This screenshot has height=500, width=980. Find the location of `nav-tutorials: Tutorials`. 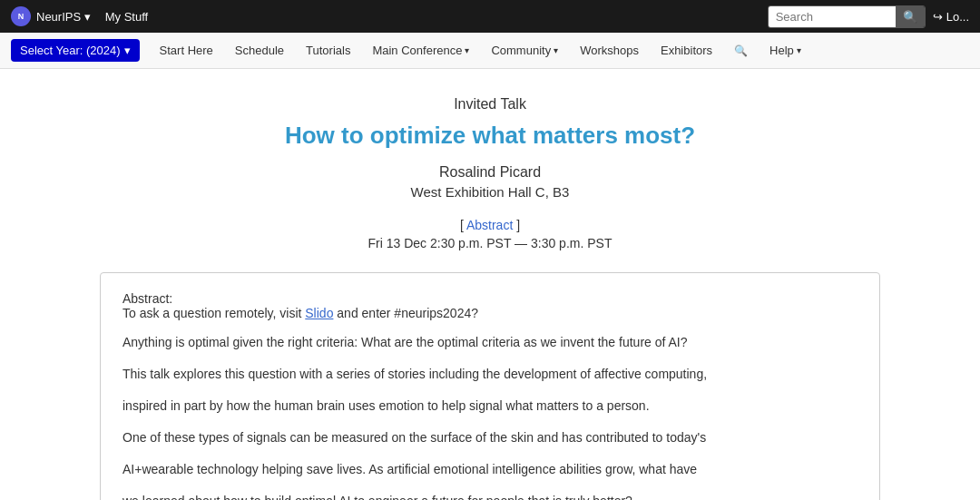

nav-tutorials: Tutorials is located at coordinates (328, 51).